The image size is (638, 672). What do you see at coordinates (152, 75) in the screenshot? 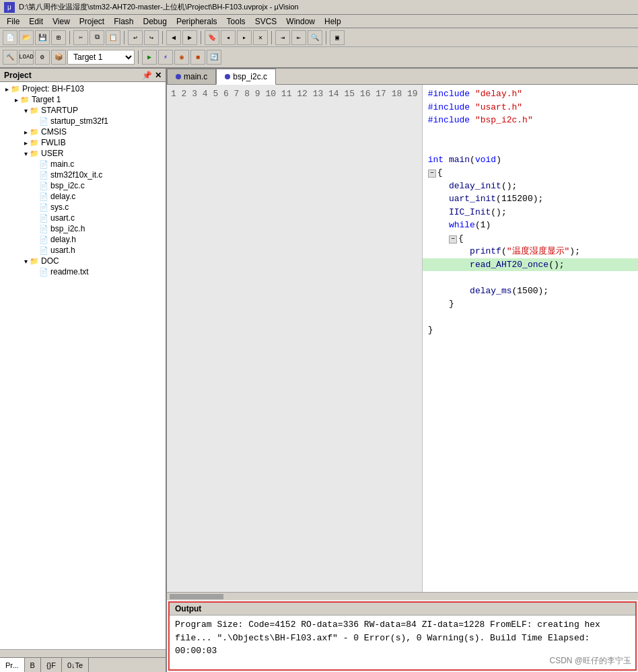
I see `project-header-icons: 📌 ✕` at bounding box center [152, 75].